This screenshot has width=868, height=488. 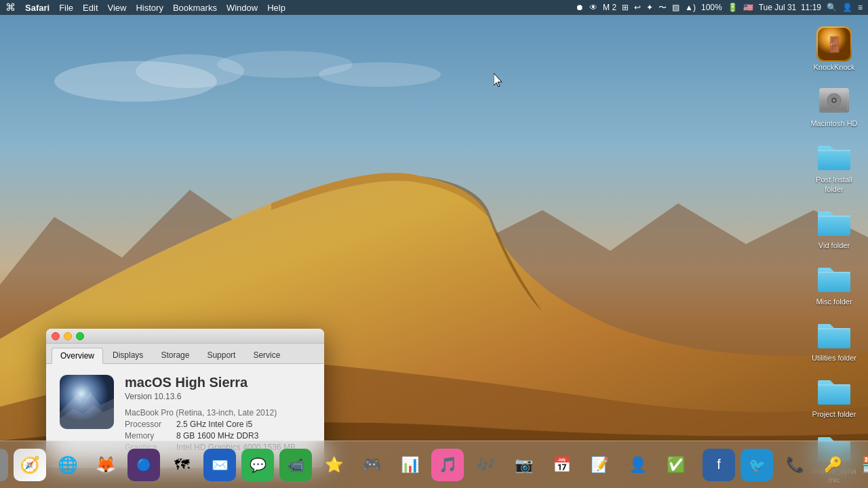 I want to click on dock-clipmenu: 🎮, so click(x=372, y=465).